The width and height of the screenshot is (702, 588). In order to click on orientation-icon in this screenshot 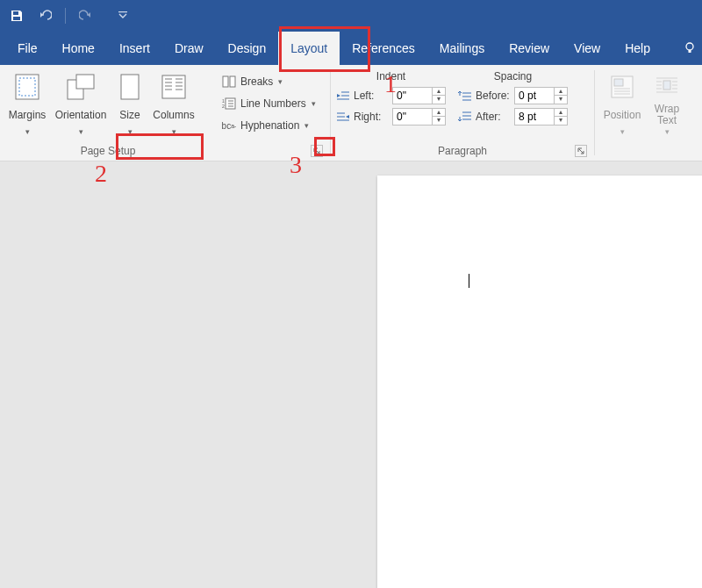, I will do `click(81, 87)`.